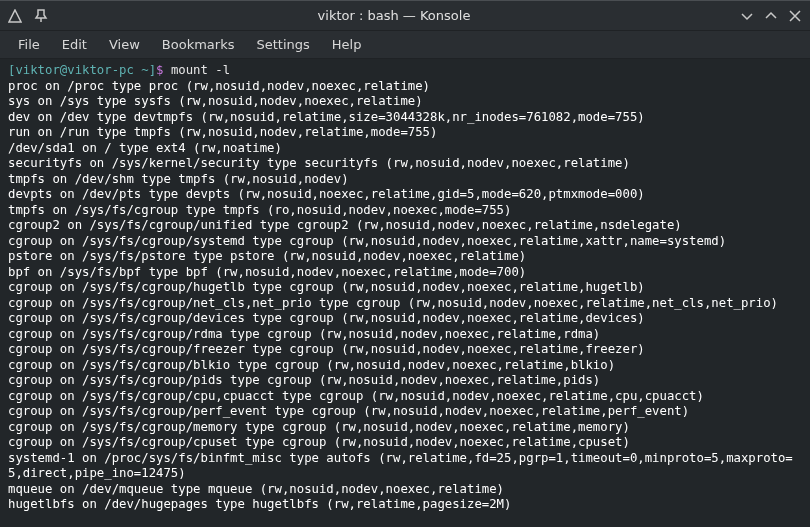 The height and width of the screenshot is (527, 810). What do you see at coordinates (74, 44) in the screenshot?
I see `menu-edit: Edit` at bounding box center [74, 44].